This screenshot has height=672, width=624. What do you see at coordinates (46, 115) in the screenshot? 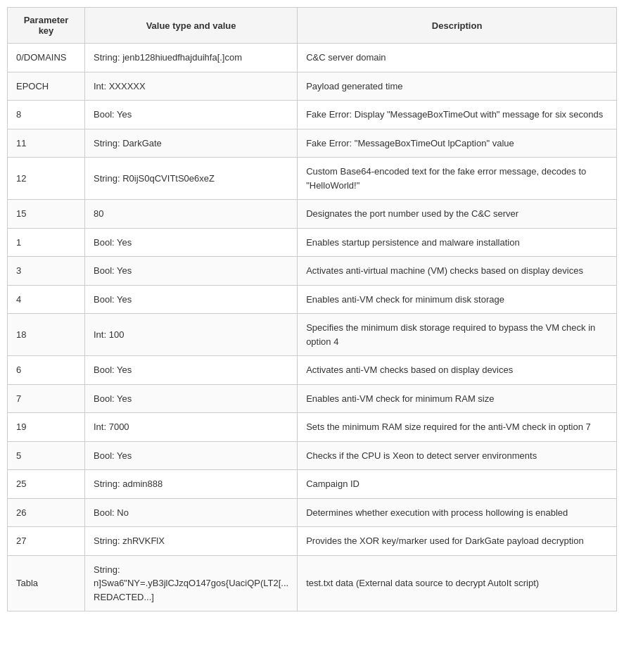
I see `param-key-cell: 8` at bounding box center [46, 115].